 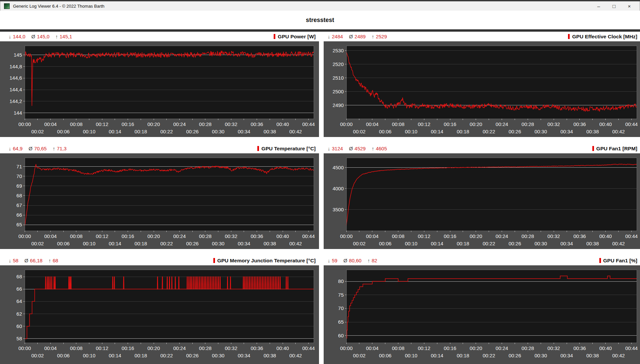 What do you see at coordinates (381, 37) in the screenshot?
I see `max-value: 2529` at bounding box center [381, 37].